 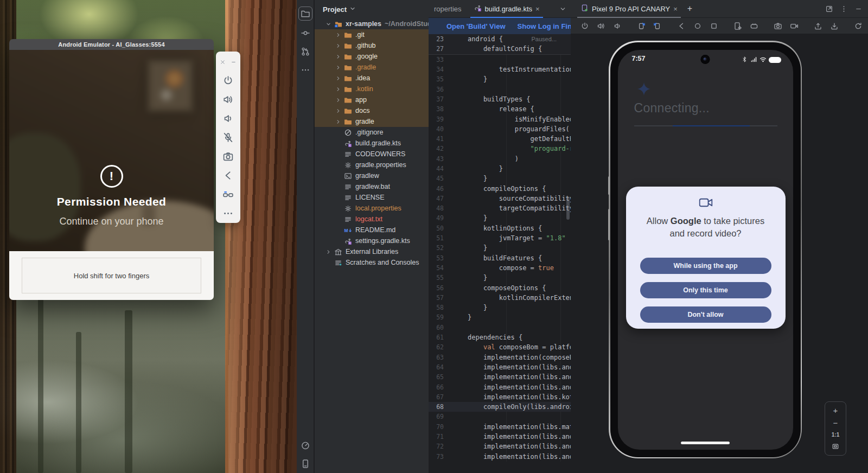 I want to click on code-line-68: 68 compileOnly(libs.androidx.a, so click(x=500, y=407).